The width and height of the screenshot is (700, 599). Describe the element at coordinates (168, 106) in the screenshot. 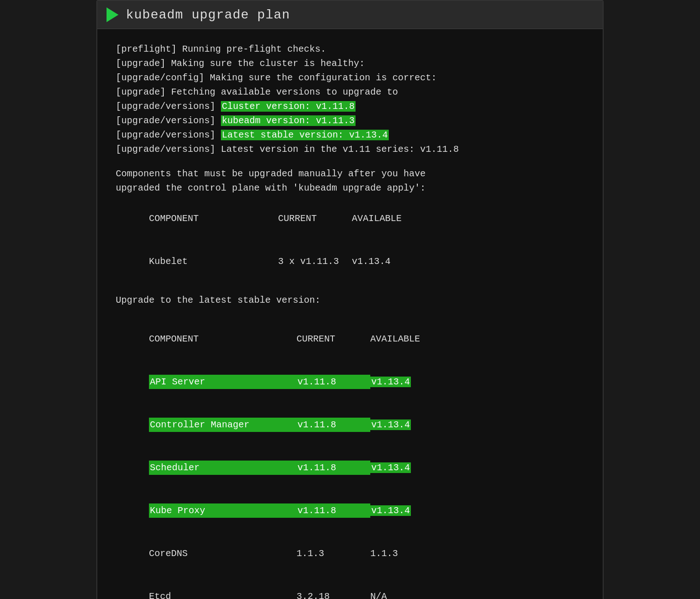

I see `version-prefix-1: [upgrade/versions]` at that location.